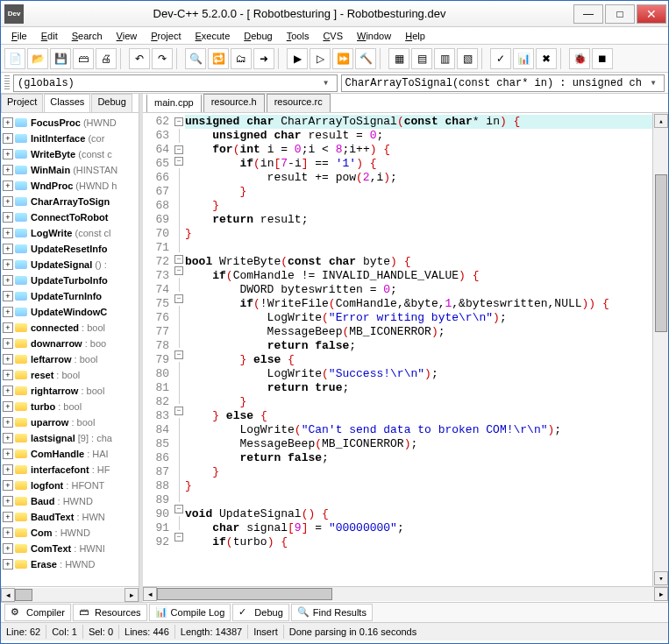  Describe the element at coordinates (70, 564) in the screenshot. I see `tree-item: +Erase : HWND` at that location.